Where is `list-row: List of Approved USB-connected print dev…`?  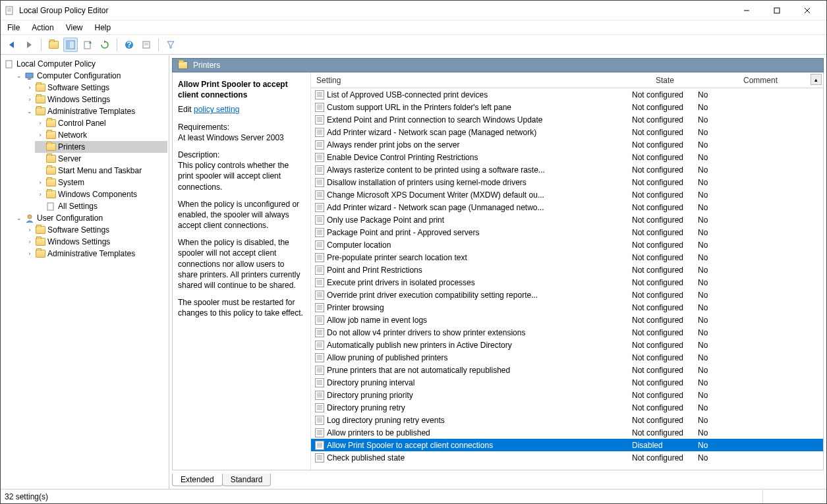
list-row: List of Approved USB-connected print dev… is located at coordinates (567, 95).